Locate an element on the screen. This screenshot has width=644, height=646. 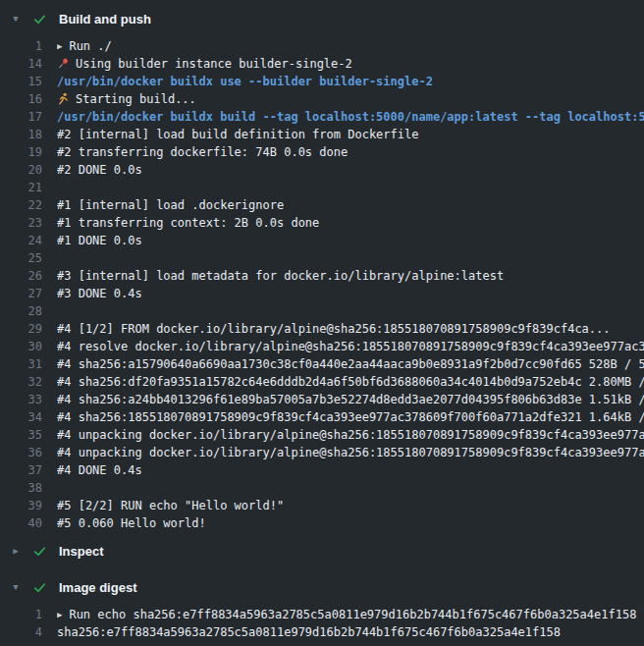
log-line: 29#4 [1/2] FROM docker.io/library/alpine… is located at coordinates (322, 329).